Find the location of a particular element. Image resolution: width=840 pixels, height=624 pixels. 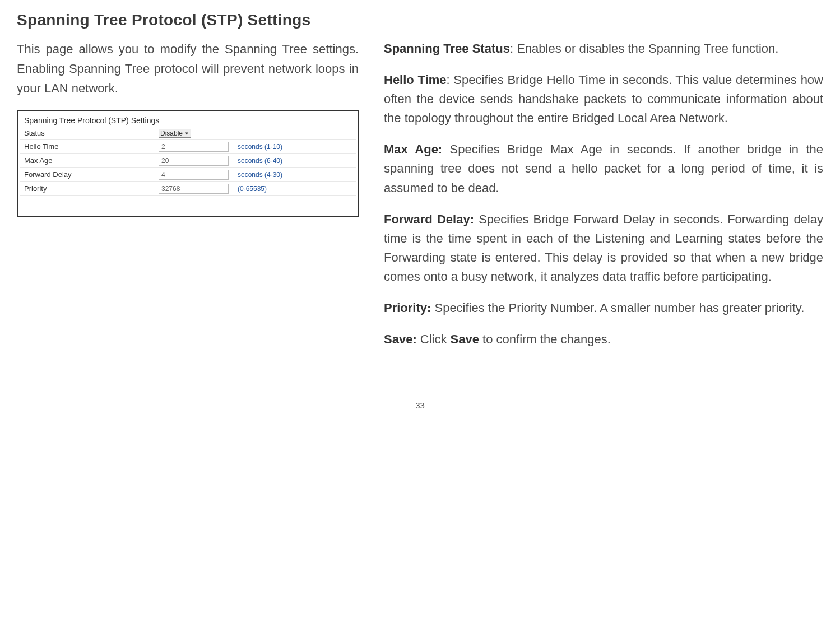

def-save: Save: Click Save to confirm the changes. is located at coordinates (604, 339).